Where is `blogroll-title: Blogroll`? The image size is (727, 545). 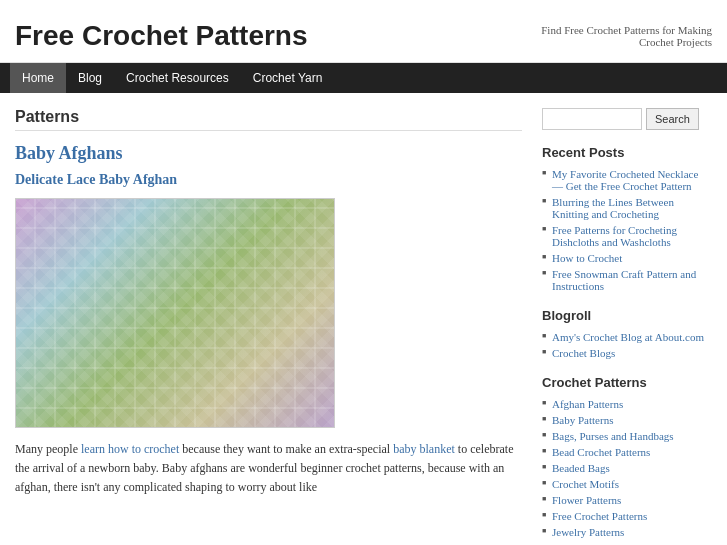 blogroll-title: Blogroll is located at coordinates (627, 316).